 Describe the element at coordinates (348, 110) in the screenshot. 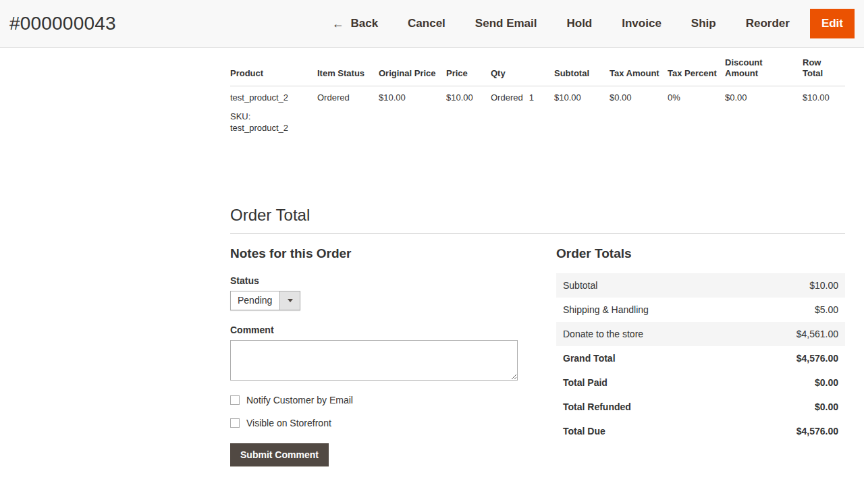

I see `item-status-cell: Ordered` at that location.